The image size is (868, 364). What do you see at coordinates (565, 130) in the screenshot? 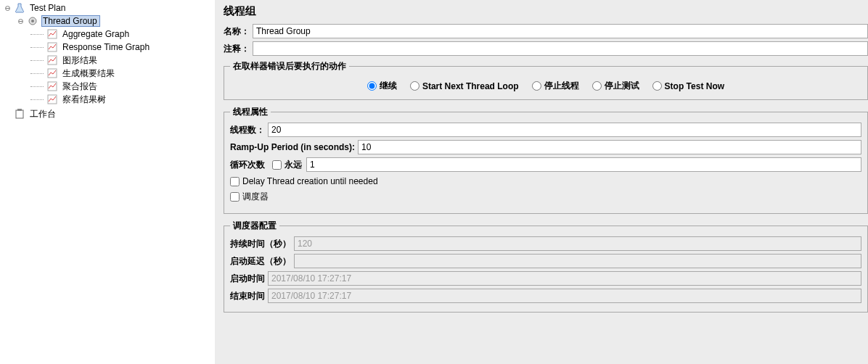
I see `threads-input` at bounding box center [565, 130].